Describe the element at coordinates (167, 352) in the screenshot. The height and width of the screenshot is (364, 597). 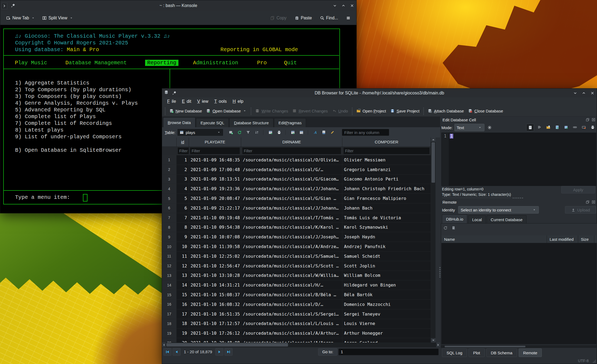
I see `first-page-button` at that location.